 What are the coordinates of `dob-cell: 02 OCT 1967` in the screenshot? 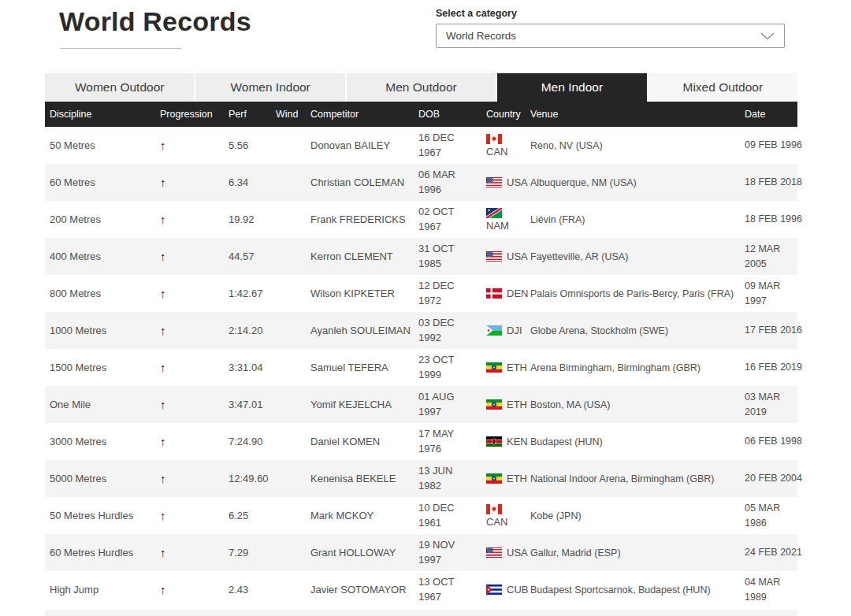 It's located at (448, 220).